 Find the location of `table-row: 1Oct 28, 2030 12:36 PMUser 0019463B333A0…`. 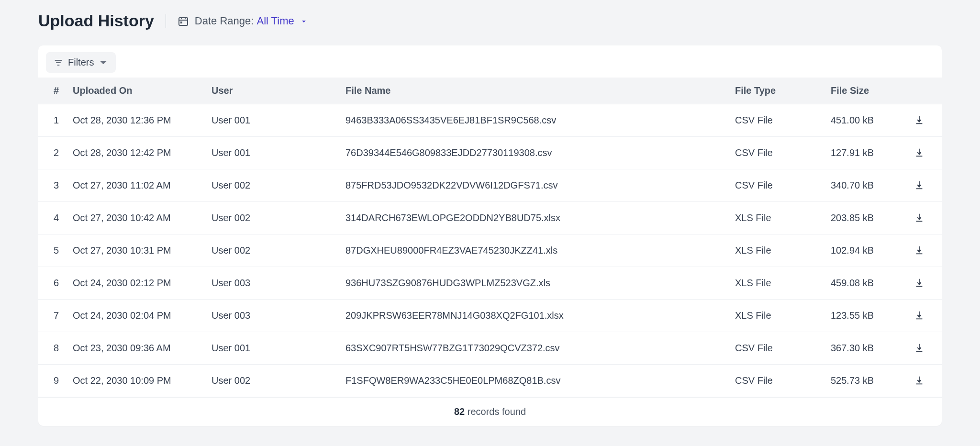

table-row: 1Oct 28, 2030 12:36 PMUser 0019463B333A0… is located at coordinates (490, 121).